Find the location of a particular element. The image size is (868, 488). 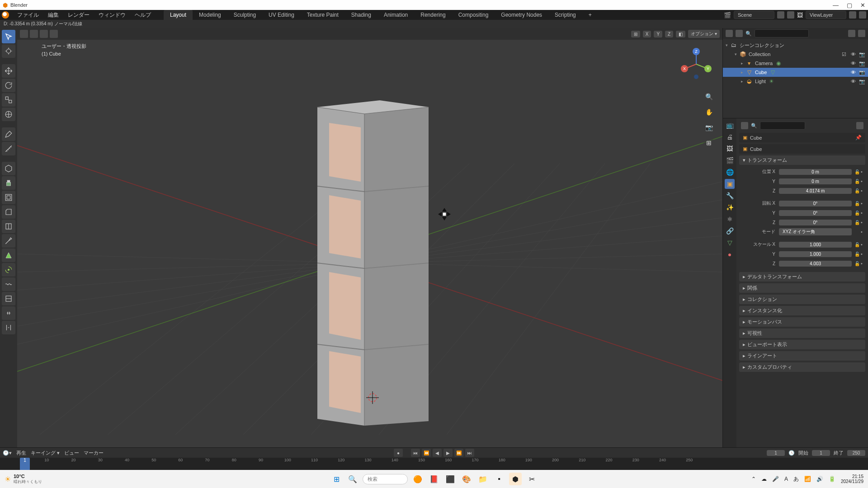

location-z: 4.0174 m is located at coordinates (816, 191).